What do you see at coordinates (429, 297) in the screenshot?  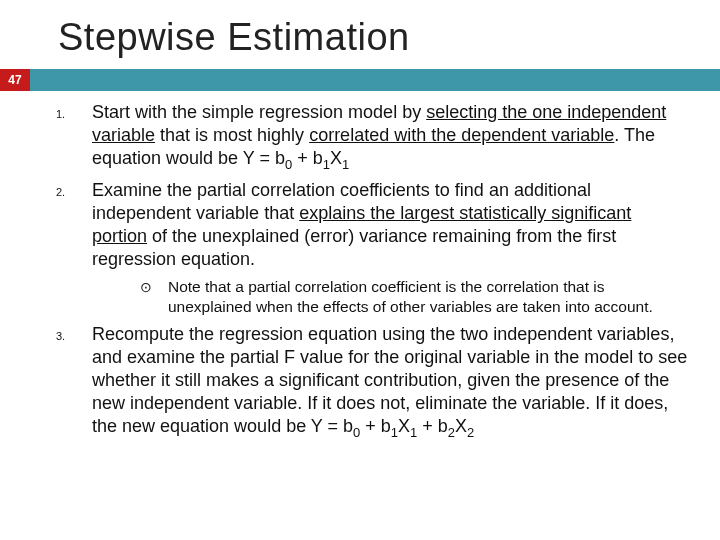 I see `sub-bullet-text: Note that a partial correlation coeffici…` at bounding box center [429, 297].